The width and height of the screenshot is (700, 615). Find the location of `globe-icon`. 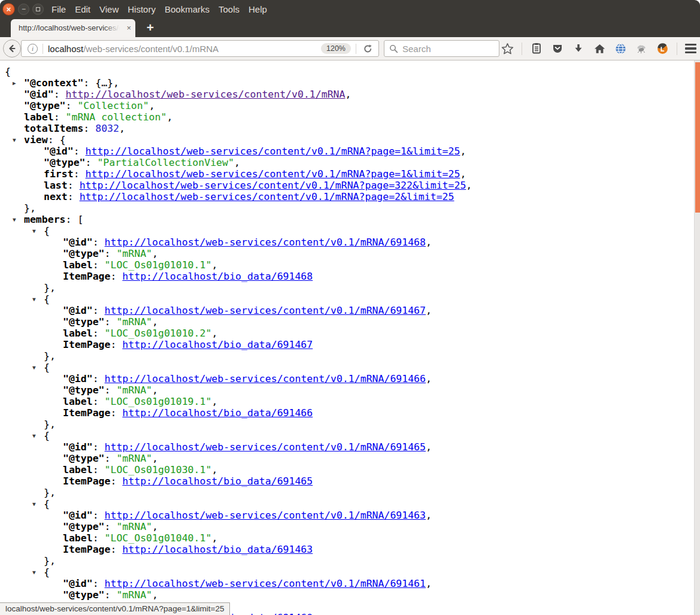

globe-icon is located at coordinates (620, 49).